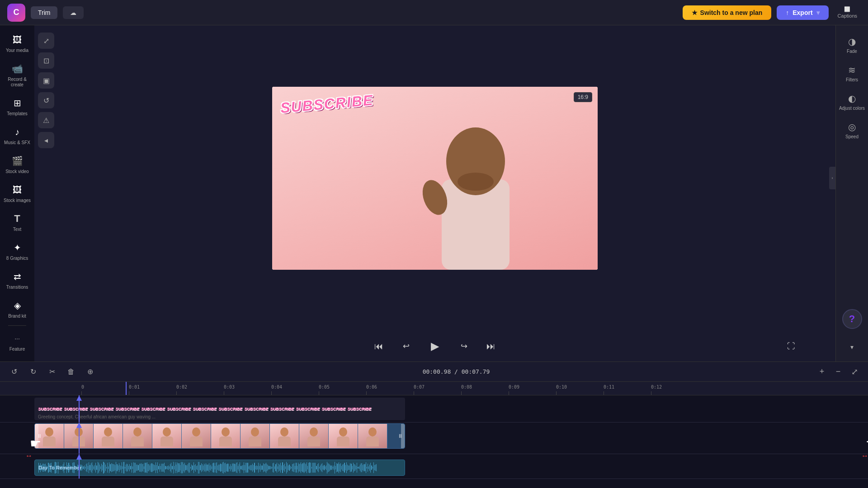 The width and height of the screenshot is (868, 488). What do you see at coordinates (435, 346) in the screenshot?
I see `play-button: ▶` at bounding box center [435, 346].